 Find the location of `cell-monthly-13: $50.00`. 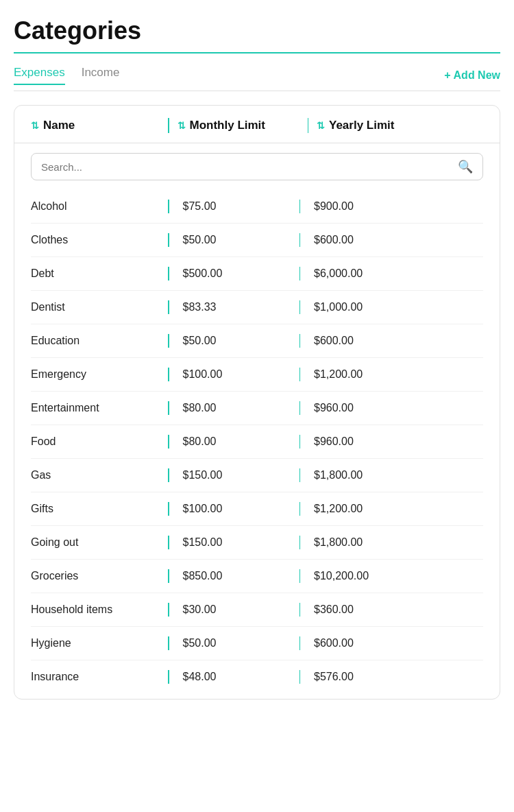

cell-monthly-13: $50.00 is located at coordinates (241, 643).